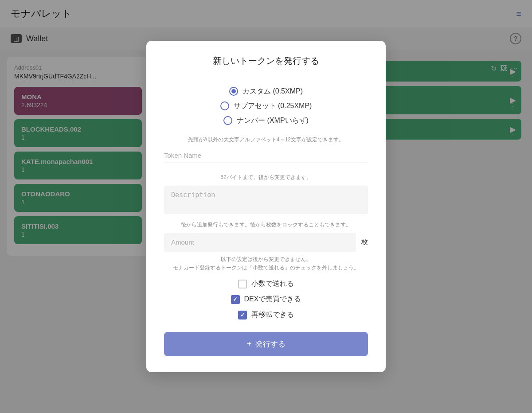  What do you see at coordinates (266, 315) in the screenshot?
I see `checkbox-retransfer: ✓ 再移転できる` at bounding box center [266, 315].